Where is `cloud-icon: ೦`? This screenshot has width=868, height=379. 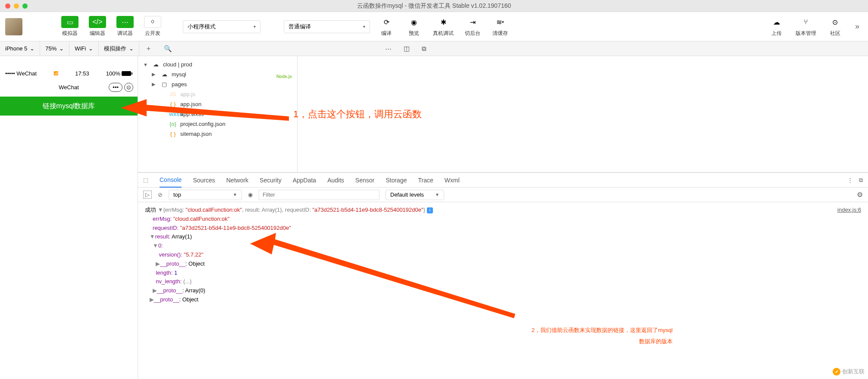 cloud-icon: ೦ is located at coordinates (153, 22).